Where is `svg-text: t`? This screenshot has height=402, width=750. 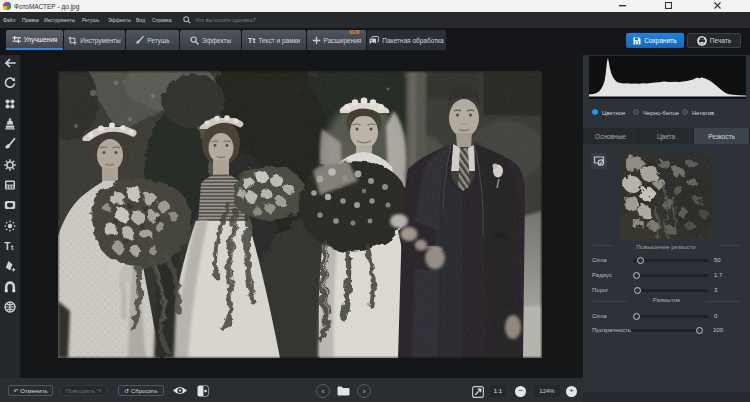 svg-text: t is located at coordinates (12, 248).